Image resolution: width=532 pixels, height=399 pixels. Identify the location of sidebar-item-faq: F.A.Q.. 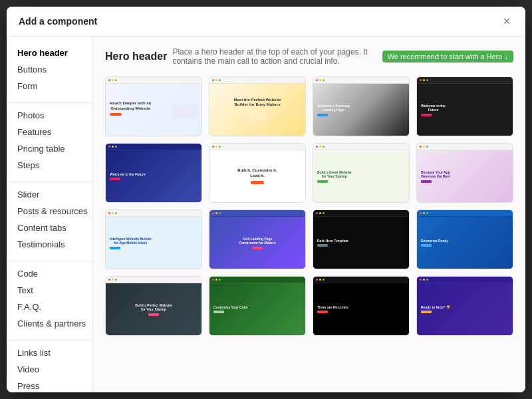
(49, 307).